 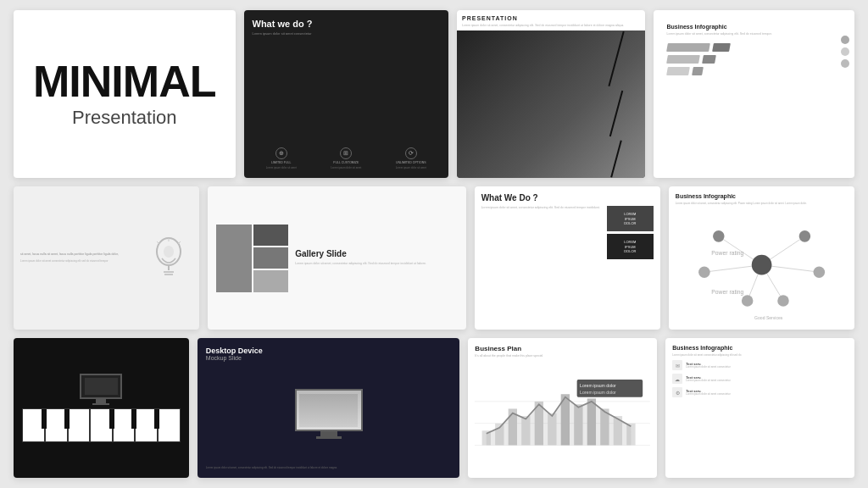 What do you see at coordinates (754, 34) in the screenshot?
I see `slide3-body: Lorem ipsum dolor sit amet, consectetur …` at bounding box center [754, 34].